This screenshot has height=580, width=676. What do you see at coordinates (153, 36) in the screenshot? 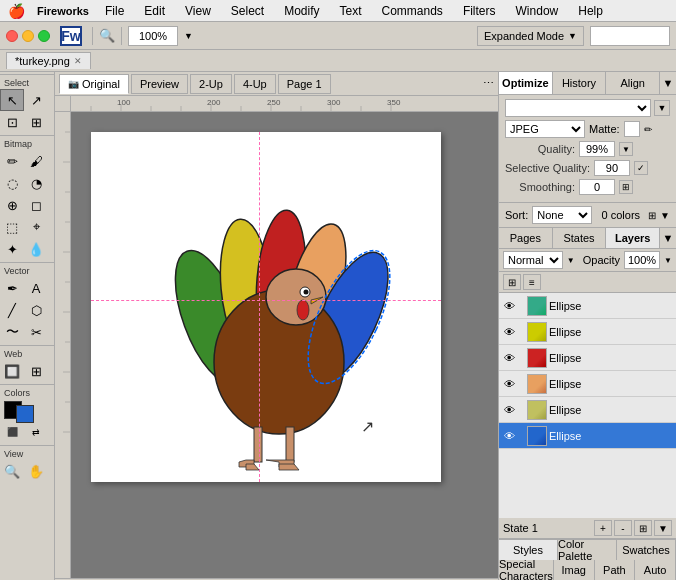
I see `zoom-input` at bounding box center [153, 36].